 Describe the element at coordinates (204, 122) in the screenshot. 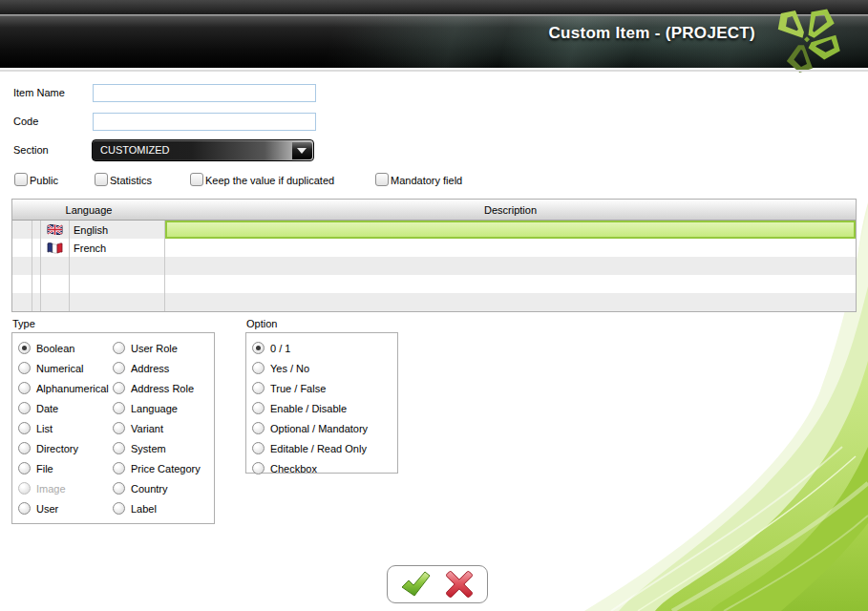

I see `code-input` at that location.